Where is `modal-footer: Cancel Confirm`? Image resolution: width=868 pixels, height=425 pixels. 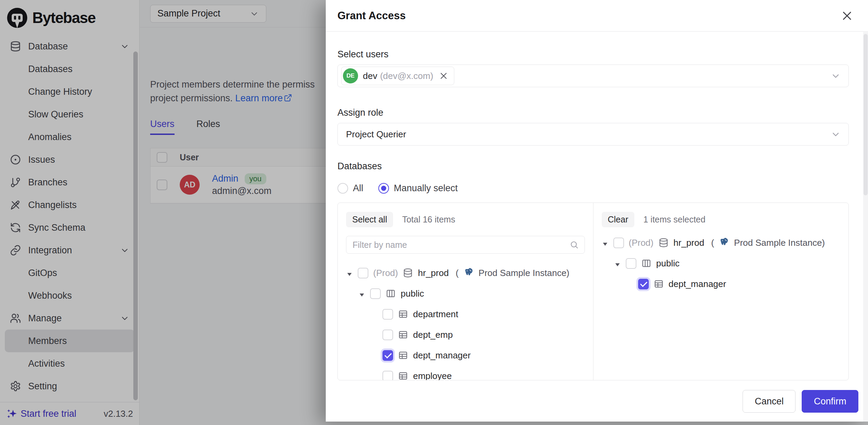
modal-footer: Cancel Confirm is located at coordinates (597, 405).